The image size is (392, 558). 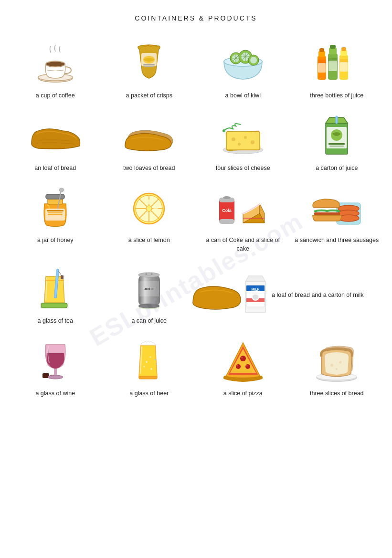 I want to click on item-packet-crisps: a packet of crisps, so click(x=149, y=70).